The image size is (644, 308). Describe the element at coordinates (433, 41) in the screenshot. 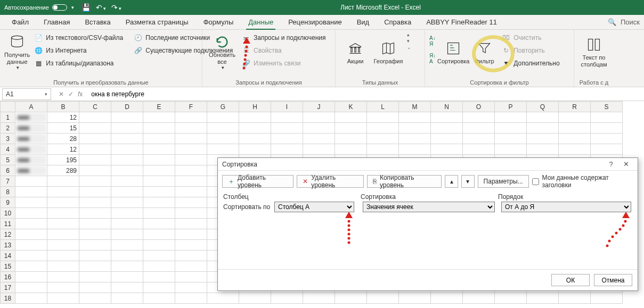

I see `sort-az-icon: A↓Я` at that location.